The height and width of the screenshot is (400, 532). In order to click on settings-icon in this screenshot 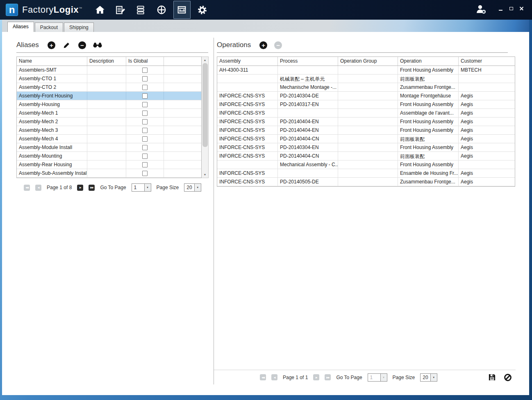, I will do `click(202, 10)`.